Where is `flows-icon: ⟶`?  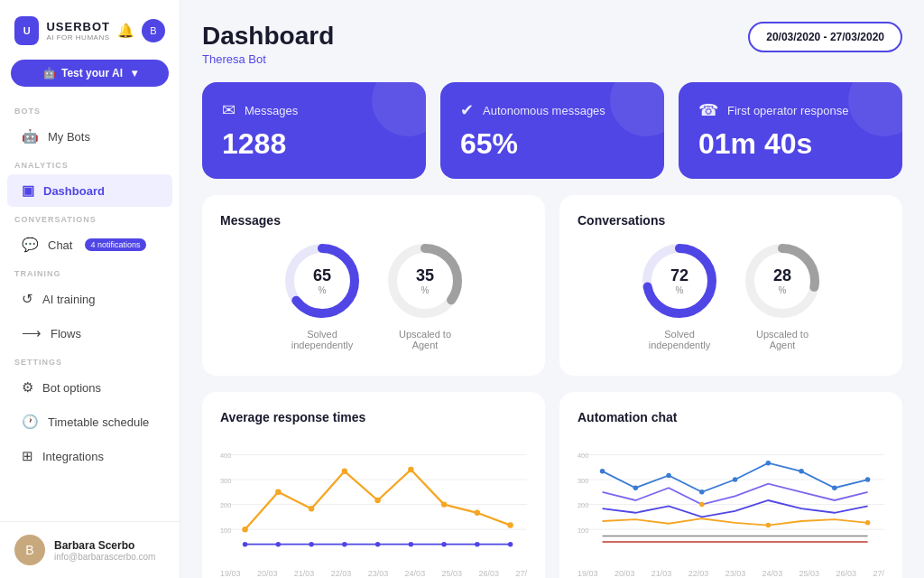
flows-icon: ⟶ is located at coordinates (32, 333).